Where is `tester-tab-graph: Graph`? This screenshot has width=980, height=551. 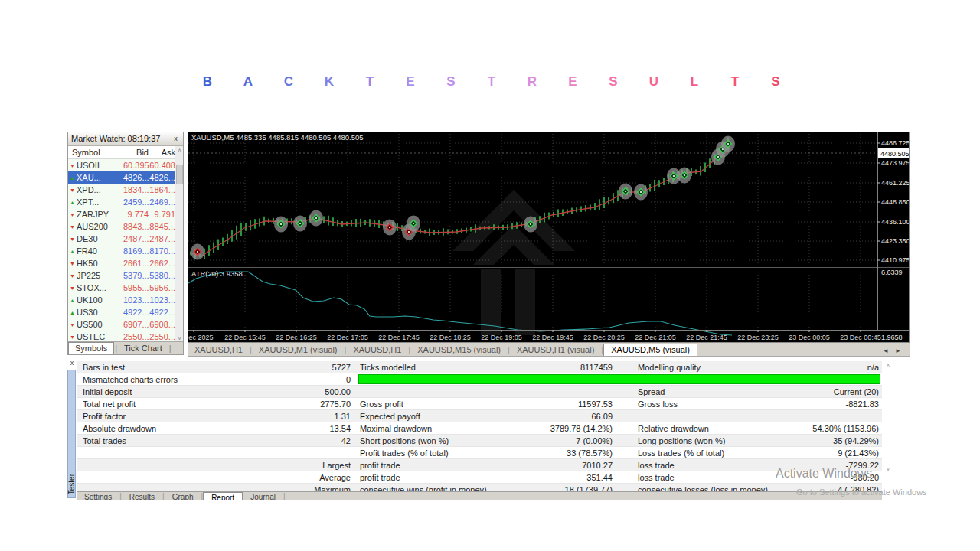 tester-tab-graph: Graph is located at coordinates (183, 496).